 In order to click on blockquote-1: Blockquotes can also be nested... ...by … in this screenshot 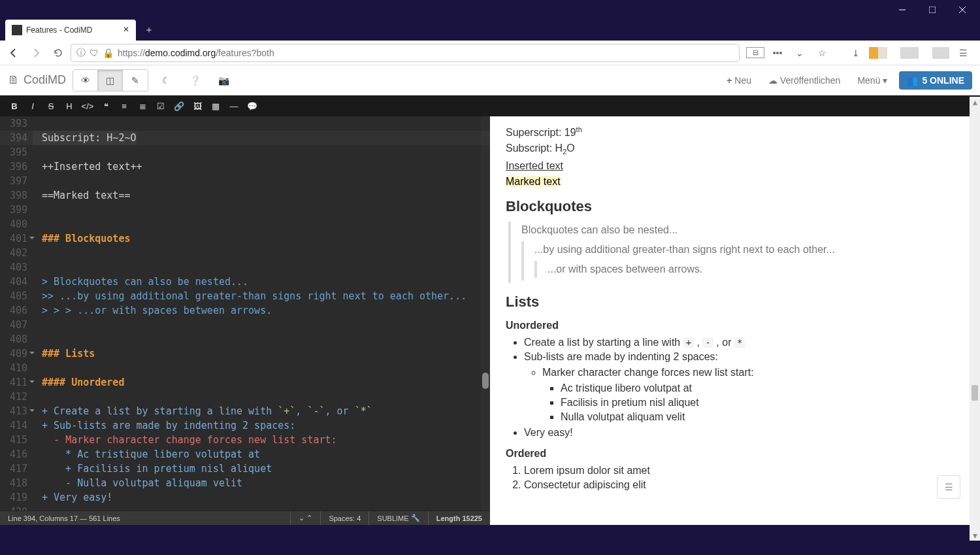, I will do `click(736, 252)`.